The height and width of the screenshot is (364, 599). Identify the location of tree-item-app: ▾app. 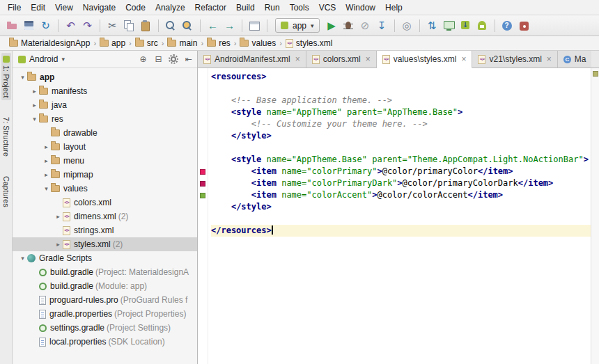
(104, 77).